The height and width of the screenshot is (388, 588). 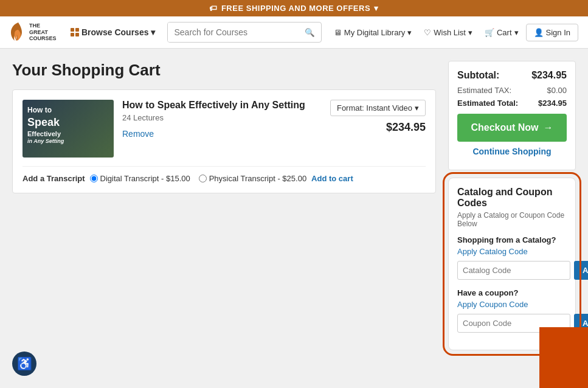 I want to click on format-chevron-icon: ▾, so click(x=417, y=108).